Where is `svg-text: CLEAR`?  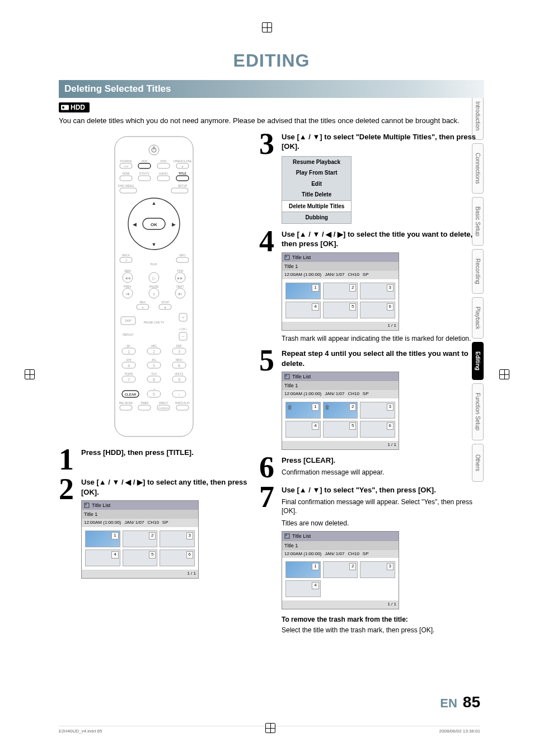 svg-text: CLEAR is located at coordinates (131, 395).